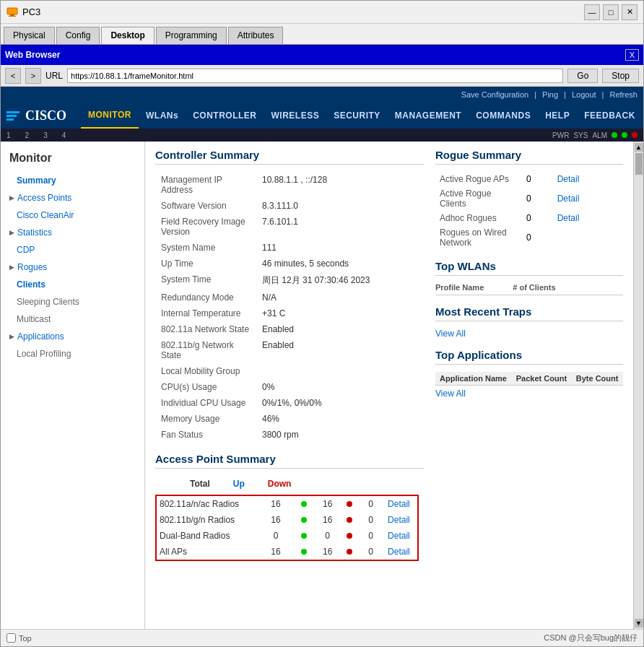  Describe the element at coordinates (495, 95) in the screenshot. I see `save-config-link: Save Configuration` at that location.